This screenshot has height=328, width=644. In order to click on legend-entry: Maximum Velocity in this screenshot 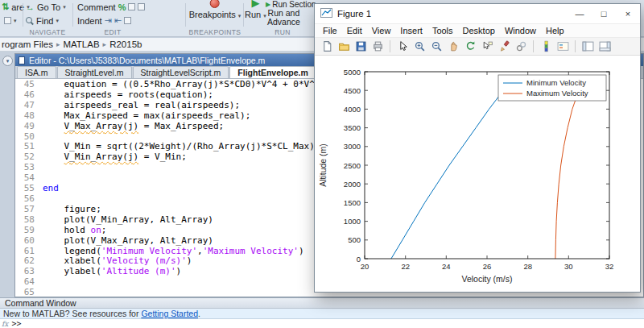, I will do `click(557, 93)`.